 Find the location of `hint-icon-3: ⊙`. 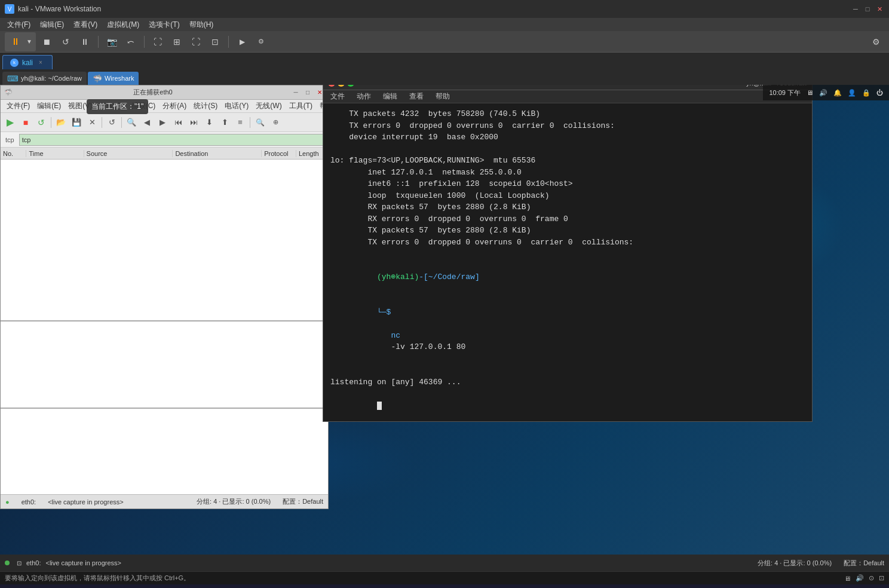

hint-icon-3: ⊙ is located at coordinates (871, 578).